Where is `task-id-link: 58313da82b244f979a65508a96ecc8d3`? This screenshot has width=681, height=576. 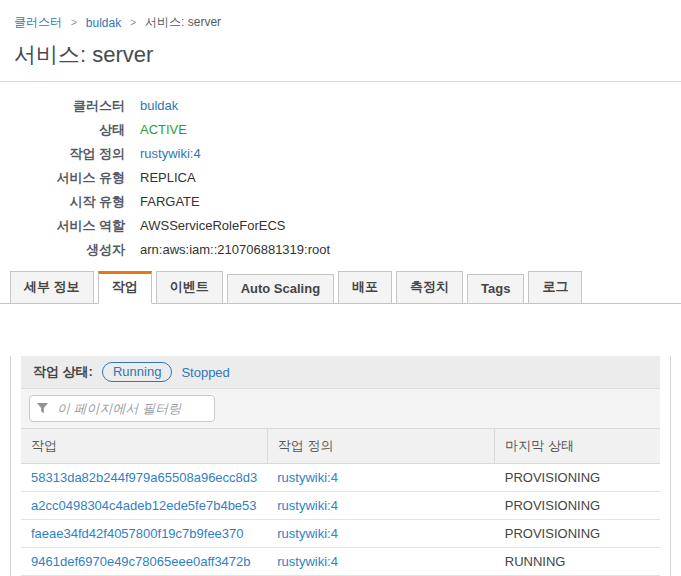
task-id-link: 58313da82b244f979a65508a96ecc8d3 is located at coordinates (144, 478).